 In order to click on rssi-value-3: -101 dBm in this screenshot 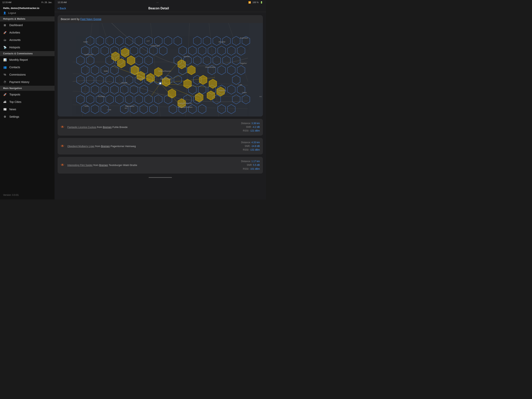, I will do `click(255, 169)`.